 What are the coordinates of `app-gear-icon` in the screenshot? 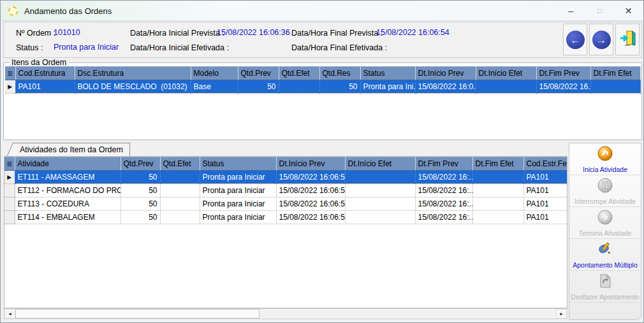 It's located at (13, 11).